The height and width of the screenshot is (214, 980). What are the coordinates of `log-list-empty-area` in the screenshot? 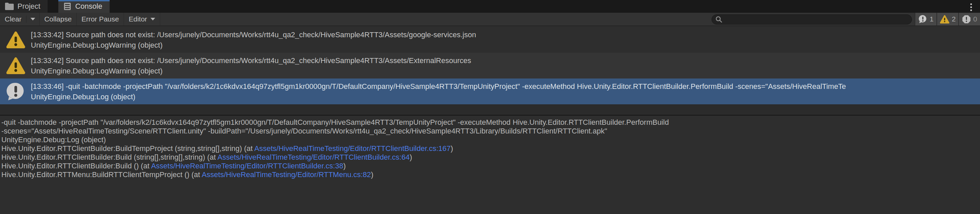 It's located at (490, 110).